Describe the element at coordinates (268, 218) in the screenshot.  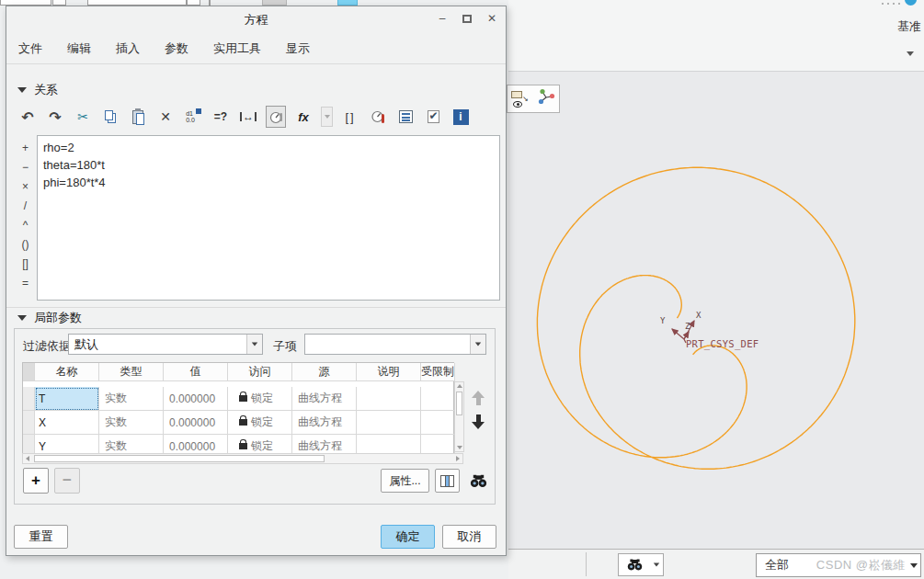
I see `equation-text-area: rho=2 theta=180*t phi=180*t*4` at that location.